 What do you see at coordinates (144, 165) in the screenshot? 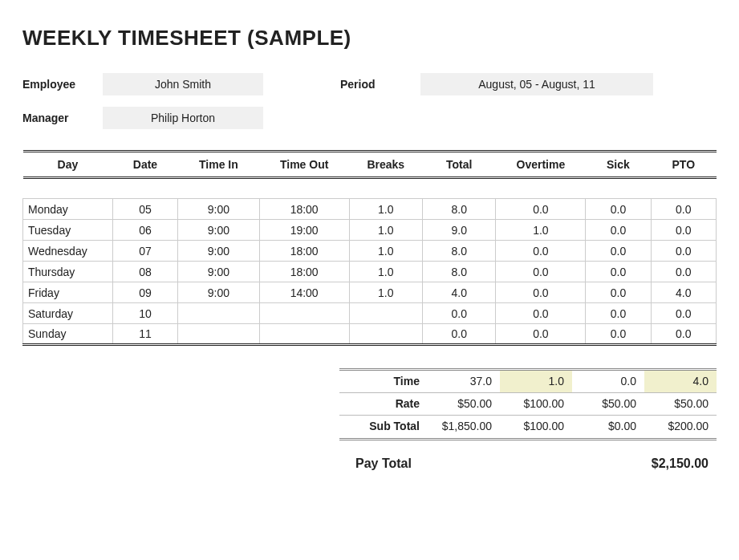
I see `header-date: Date` at bounding box center [144, 165].